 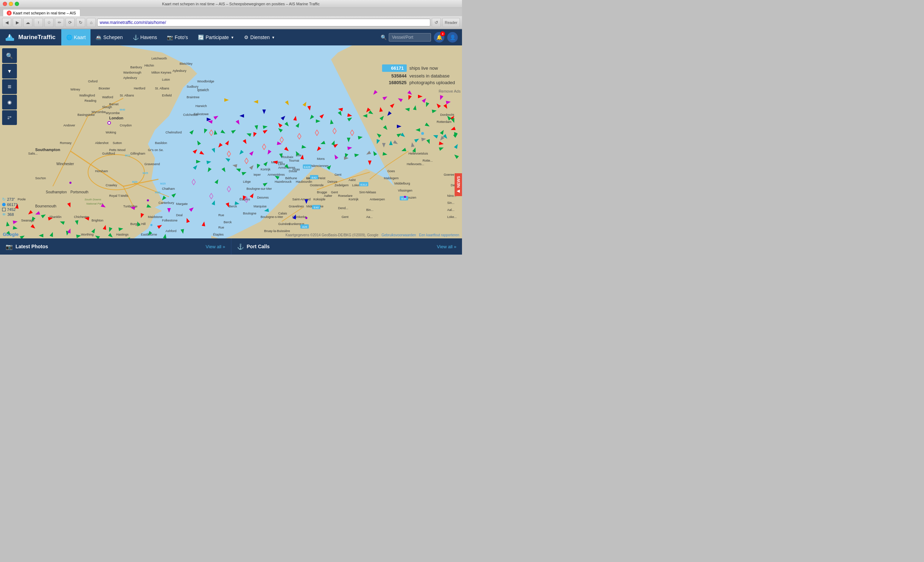 I want to click on camera-icon: 📷, so click(x=9, y=247).